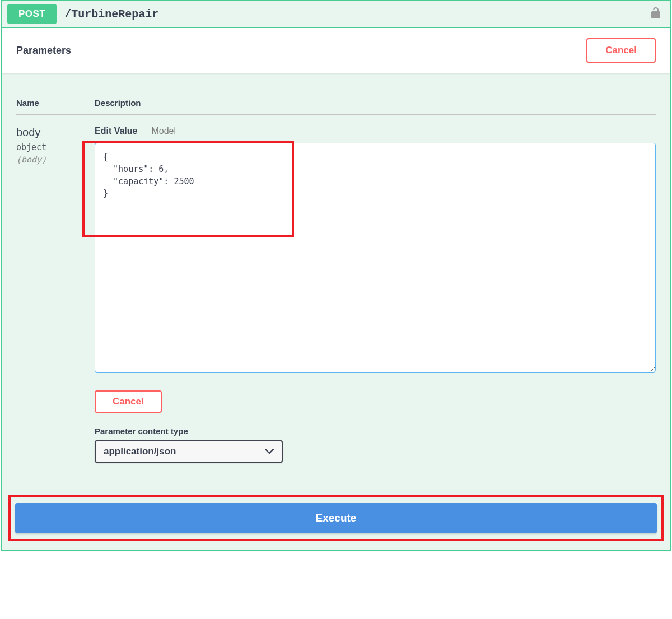 The image size is (672, 619). I want to click on column-name-header: Name, so click(55, 103).